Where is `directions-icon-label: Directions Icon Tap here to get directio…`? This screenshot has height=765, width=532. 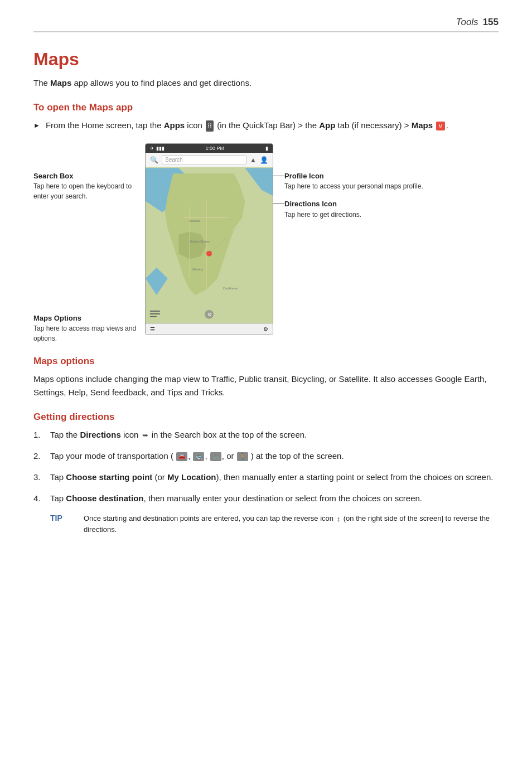 directions-icon-label: Directions Icon Tap here to get directio… is located at coordinates (391, 209).